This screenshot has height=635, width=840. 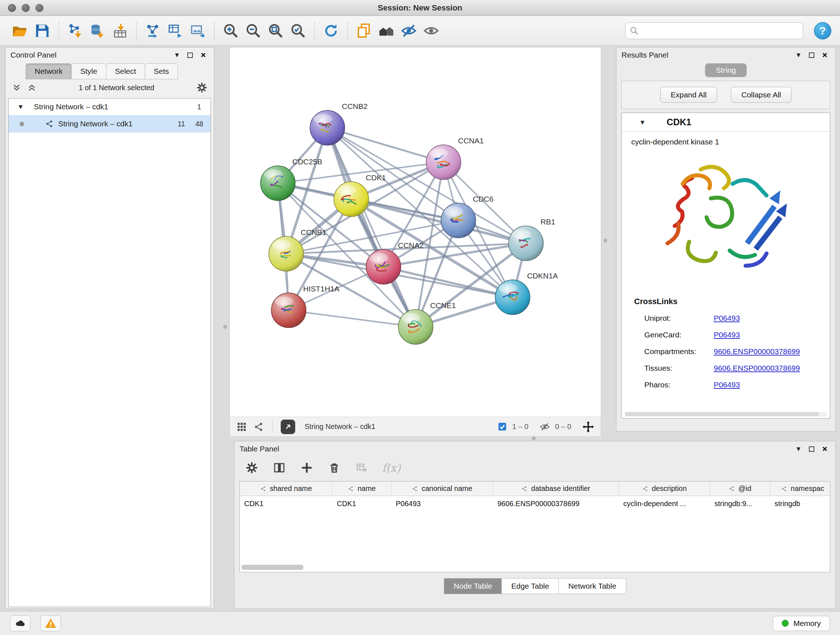 I want to click on new-table-button, so click(x=175, y=31).